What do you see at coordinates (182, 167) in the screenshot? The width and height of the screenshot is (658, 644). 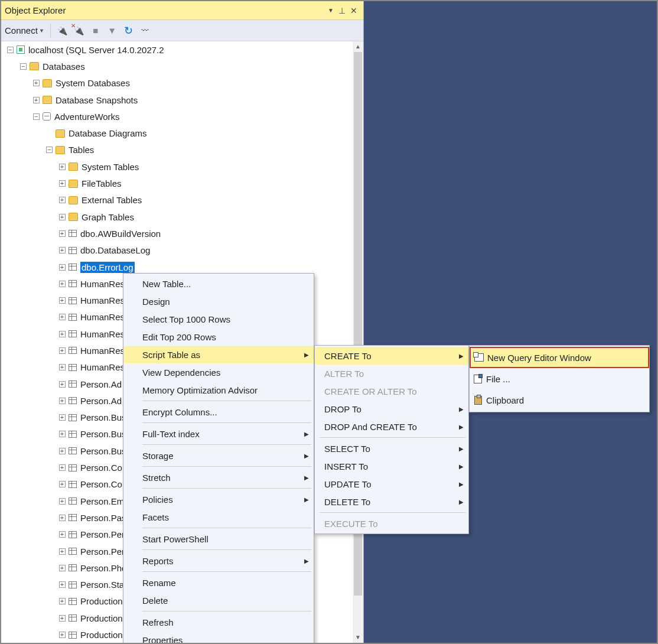 I see `system-tables-node: +System Tables` at bounding box center [182, 167].